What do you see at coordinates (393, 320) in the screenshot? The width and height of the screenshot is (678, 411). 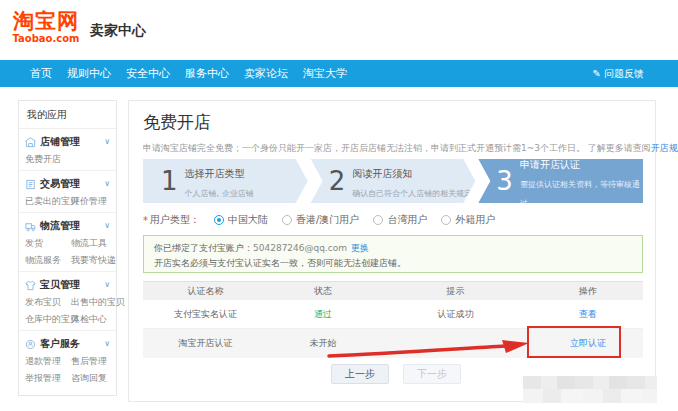 I see `certification-table: 认证名称 状态 提示 操作 支付宝实名认证 通过 认证成功 查看 淘宝开店认证 …` at bounding box center [393, 320].